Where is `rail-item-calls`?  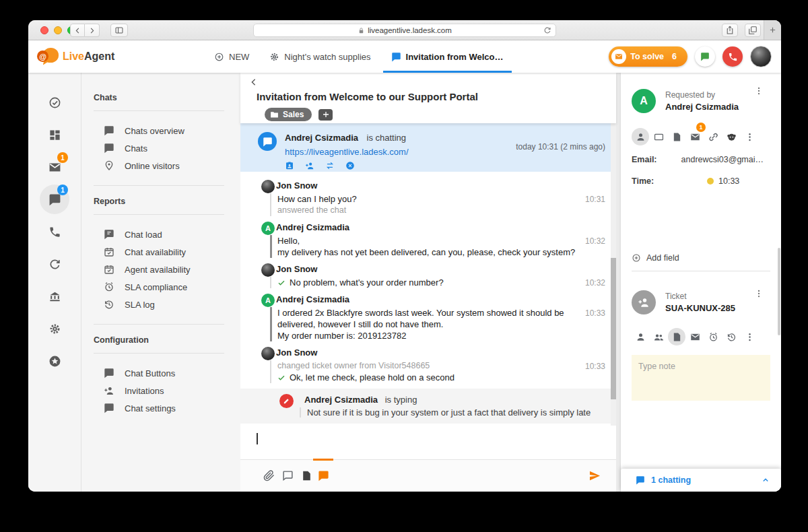
rail-item-calls is located at coordinates (55, 232).